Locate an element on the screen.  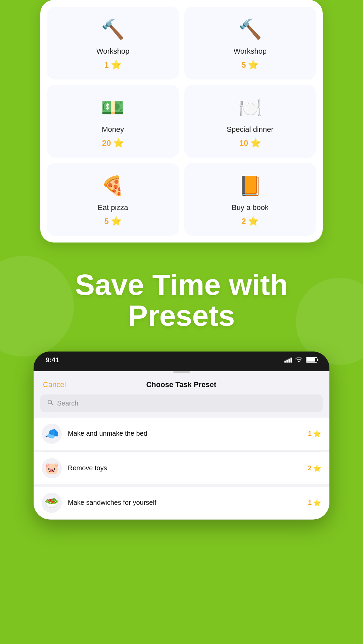
search-bar: Search is located at coordinates (181, 403).